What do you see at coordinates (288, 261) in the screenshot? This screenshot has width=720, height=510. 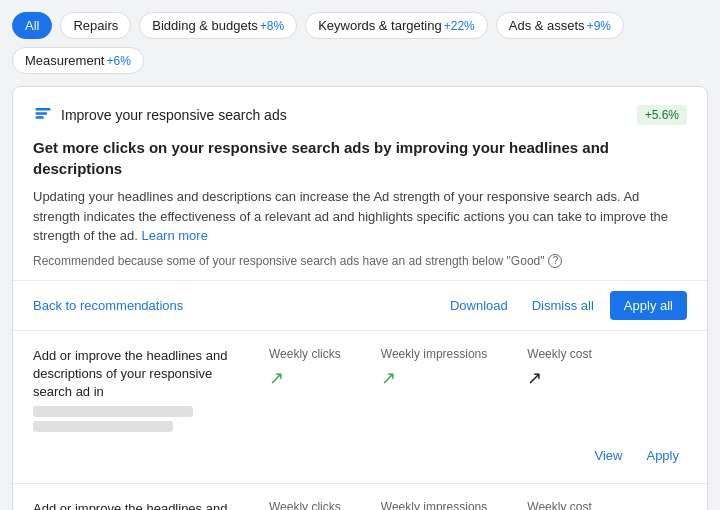 I see `recommended-label: Recommended because some of your respons…` at bounding box center [288, 261].